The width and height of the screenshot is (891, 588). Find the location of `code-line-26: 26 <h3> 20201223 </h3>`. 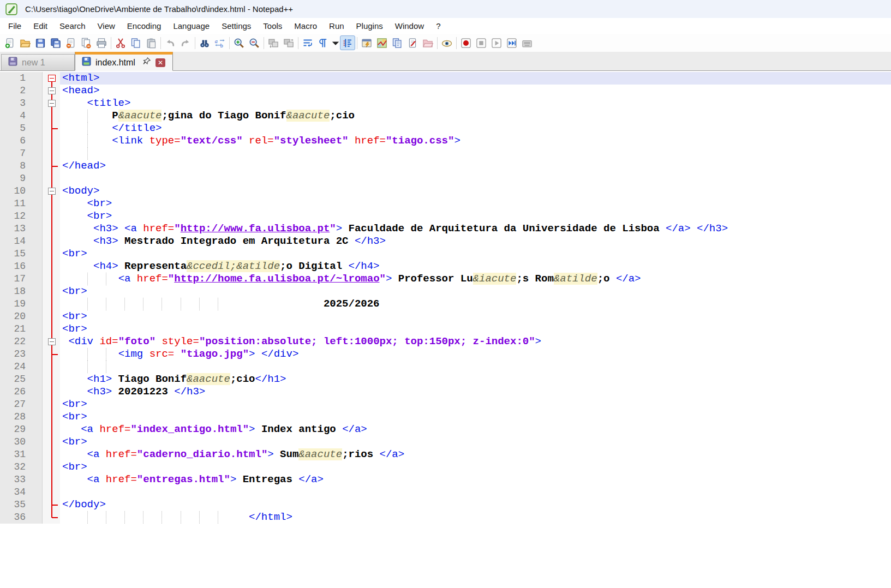

code-line-26: 26 <h3> 20201223 </h3> is located at coordinates (445, 392).